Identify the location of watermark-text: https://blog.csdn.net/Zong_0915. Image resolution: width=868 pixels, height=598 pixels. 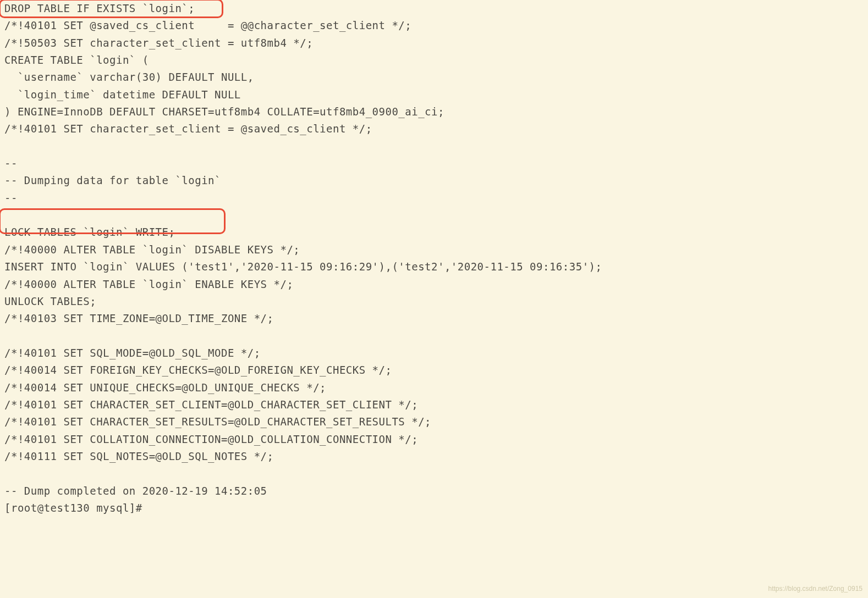
(815, 589).